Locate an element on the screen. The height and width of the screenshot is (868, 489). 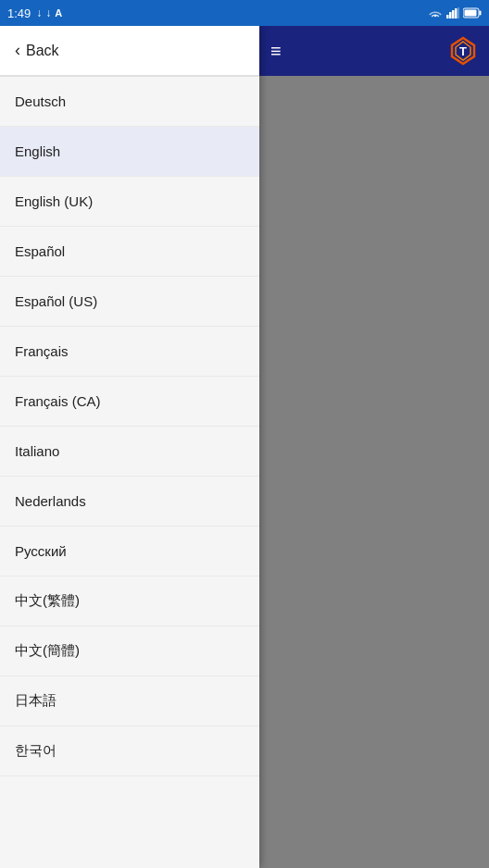
language-label-english-uk: English (UK) is located at coordinates (54, 202).